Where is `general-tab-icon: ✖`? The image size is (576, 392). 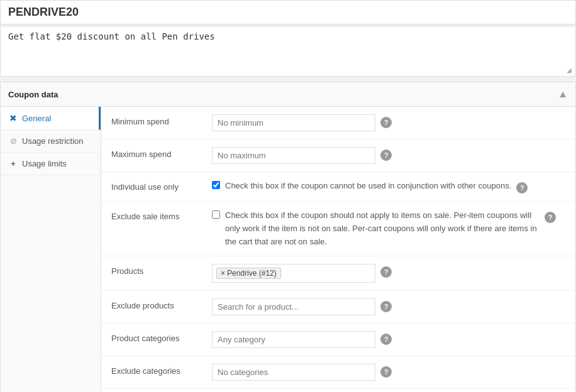
general-tab-icon: ✖ is located at coordinates (13, 118).